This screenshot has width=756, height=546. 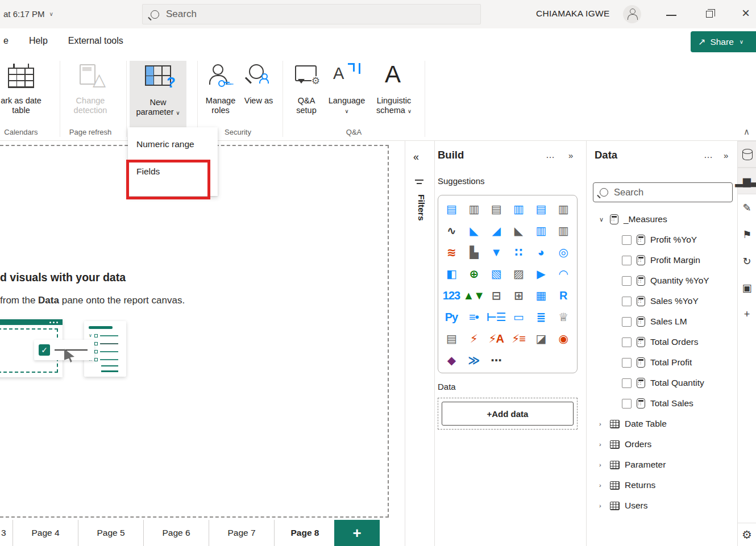 I want to click on table: ⊞, so click(x=518, y=295).